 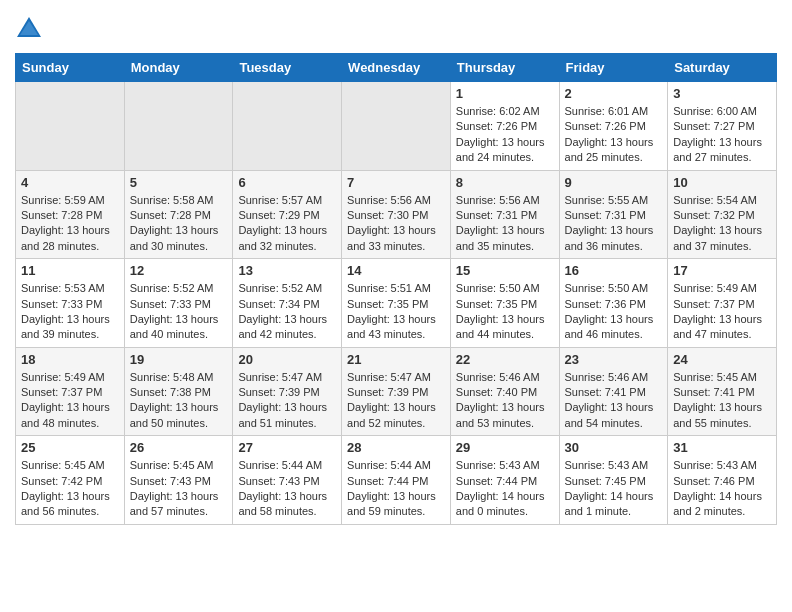 I want to click on cell-info: Sunrise: 5:55 AMSunset: 7:31 PMDaylight:…, so click(x=610, y=223).